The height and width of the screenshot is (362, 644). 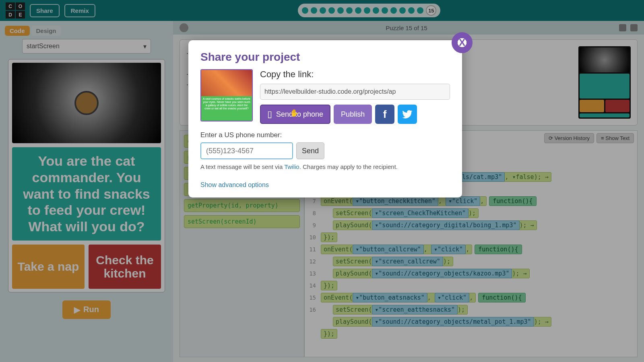 I want to click on show-advanced-options-link: Show advanced options, so click(x=325, y=185).